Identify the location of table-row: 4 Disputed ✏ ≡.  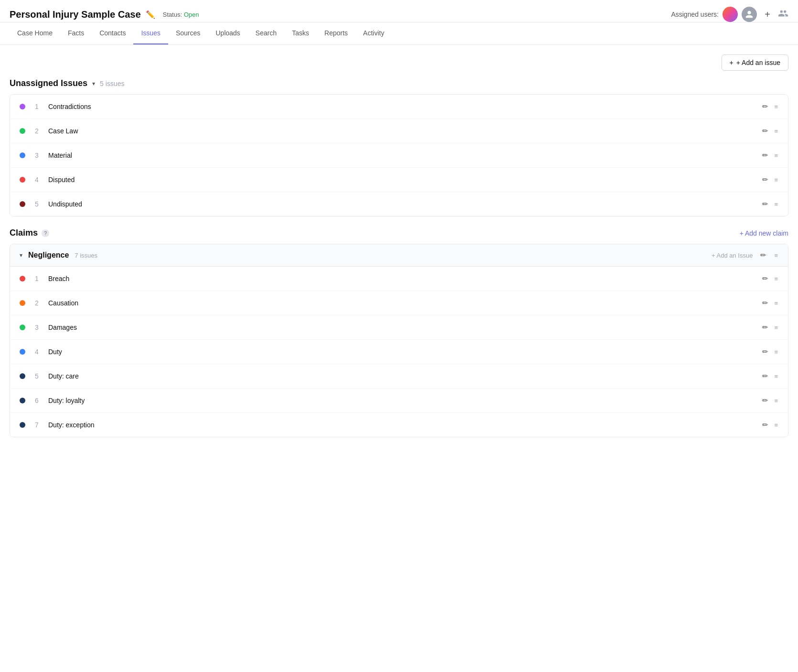
(399, 180).